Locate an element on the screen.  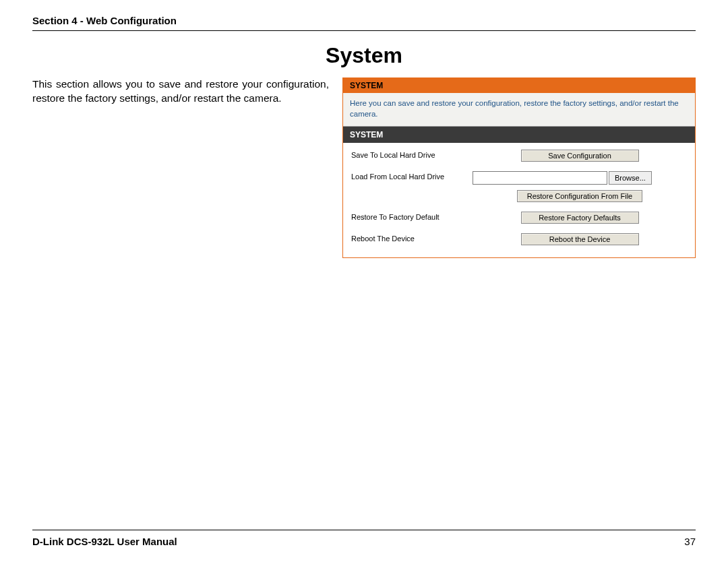
page-footer: D-Link DCS-932L User Manual 37 is located at coordinates (364, 538).